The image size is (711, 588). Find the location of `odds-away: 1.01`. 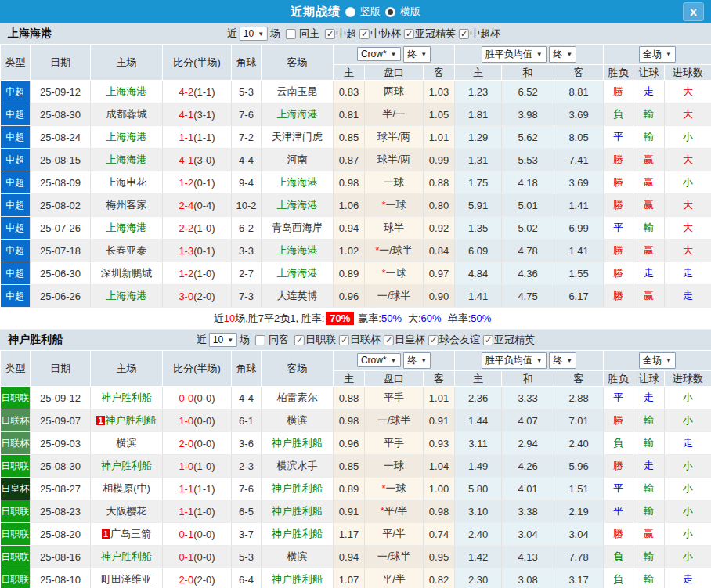

odds-away: 1.01 is located at coordinates (439, 138).